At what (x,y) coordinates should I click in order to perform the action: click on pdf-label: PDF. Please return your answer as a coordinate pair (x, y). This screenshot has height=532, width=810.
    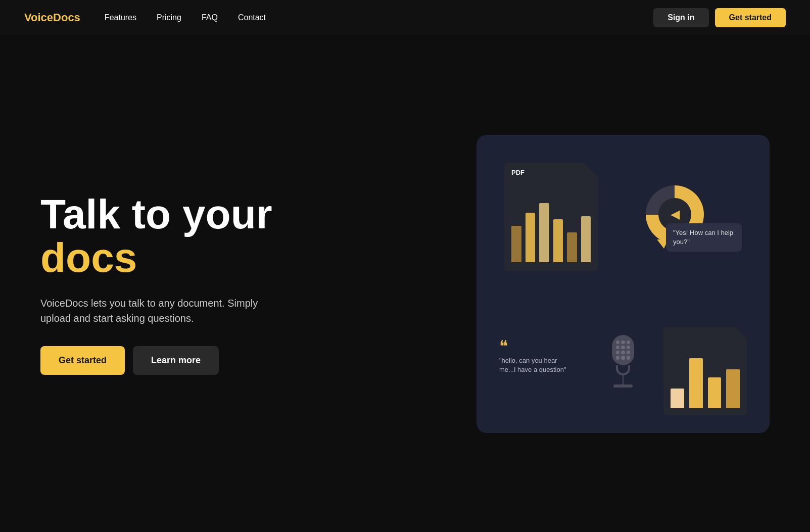
    Looking at the image, I should click on (518, 173).